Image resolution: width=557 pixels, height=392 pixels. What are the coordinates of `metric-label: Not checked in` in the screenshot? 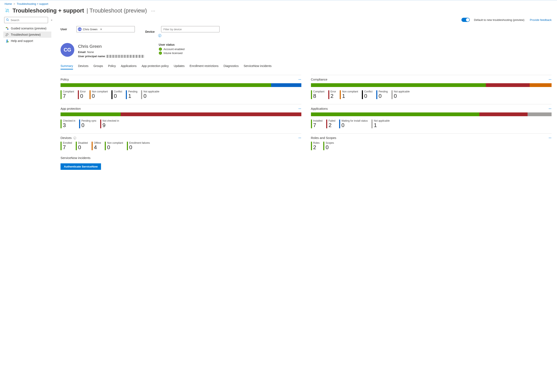 It's located at (111, 121).